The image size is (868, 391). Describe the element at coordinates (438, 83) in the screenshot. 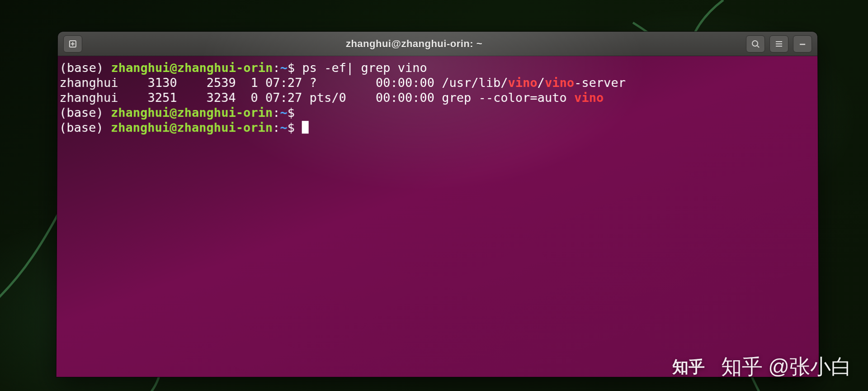

I see `terminal-line: zhanghui 3130 2539 1 07:27 ? 00:00:00 /u…` at that location.